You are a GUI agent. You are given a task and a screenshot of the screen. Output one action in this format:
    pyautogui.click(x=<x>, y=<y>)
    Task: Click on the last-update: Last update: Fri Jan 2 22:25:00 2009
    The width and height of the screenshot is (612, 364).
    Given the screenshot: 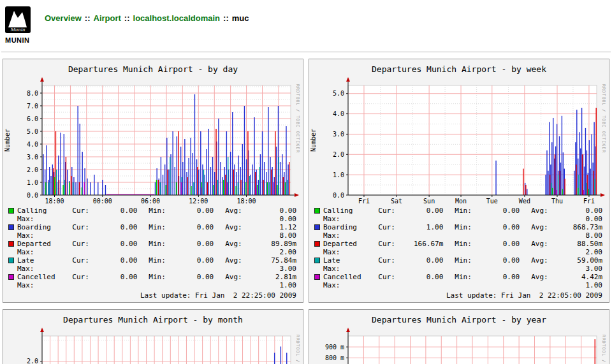 What is the action you would take?
    pyautogui.click(x=153, y=296)
    